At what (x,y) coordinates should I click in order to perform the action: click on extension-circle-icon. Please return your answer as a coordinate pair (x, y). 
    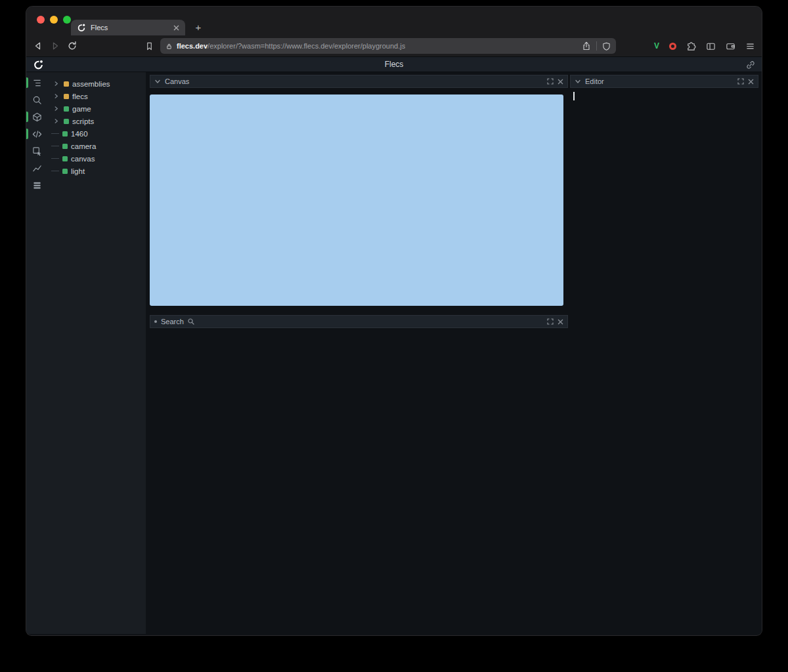
    Looking at the image, I should click on (672, 46).